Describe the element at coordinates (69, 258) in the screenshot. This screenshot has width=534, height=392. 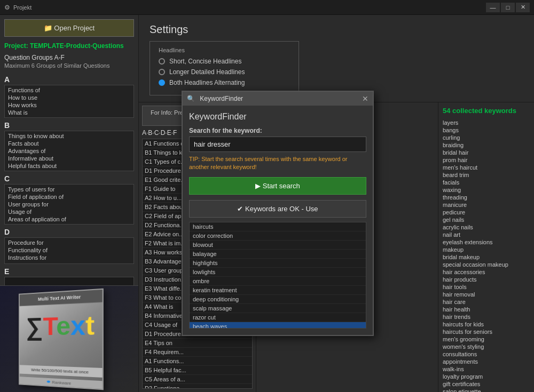
I see `list-item: Instructions for` at that location.